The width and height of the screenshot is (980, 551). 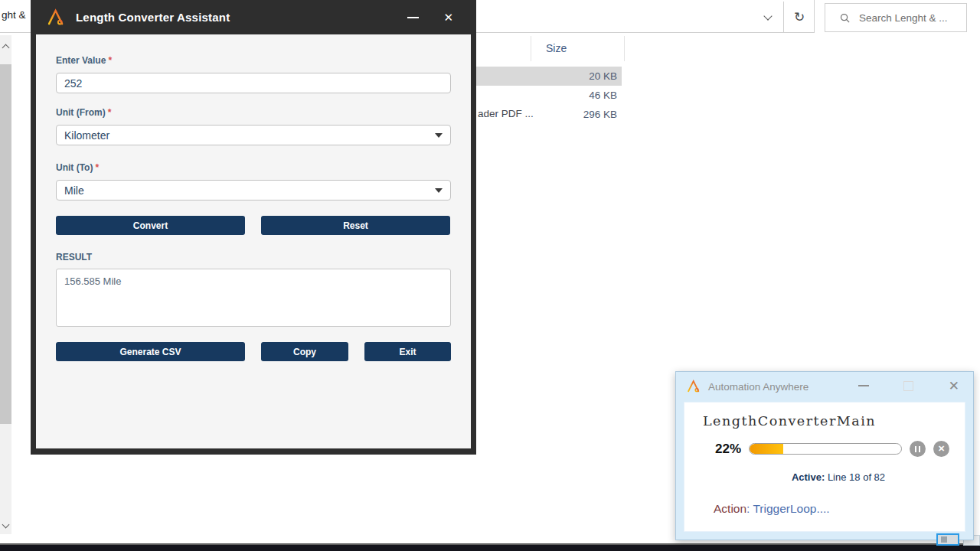 What do you see at coordinates (789, 421) in the screenshot?
I see `bot-name: LengthConverterMain` at bounding box center [789, 421].